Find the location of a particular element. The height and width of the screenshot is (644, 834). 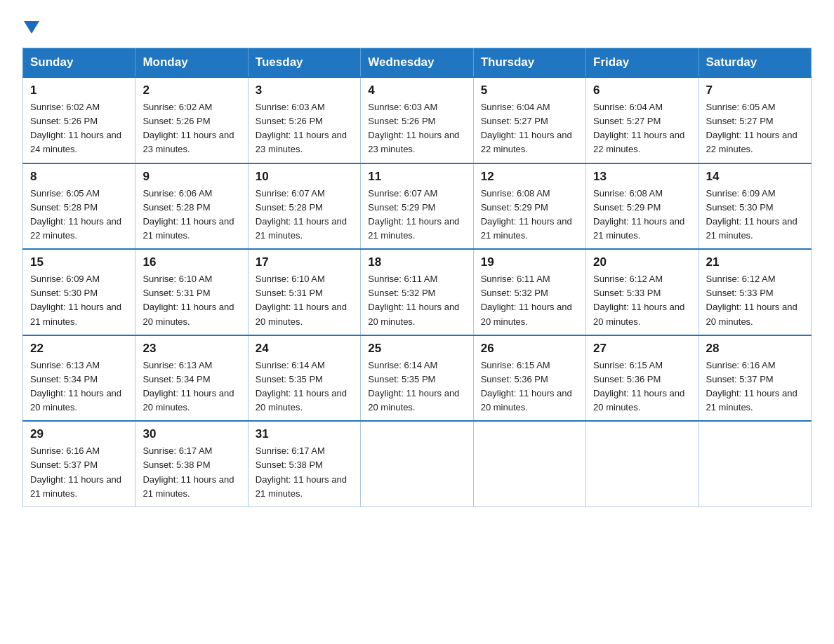

calendar-cell: 6Sunrise: 6:04 AMSunset: 5:27 PMDaylight… is located at coordinates (642, 121).